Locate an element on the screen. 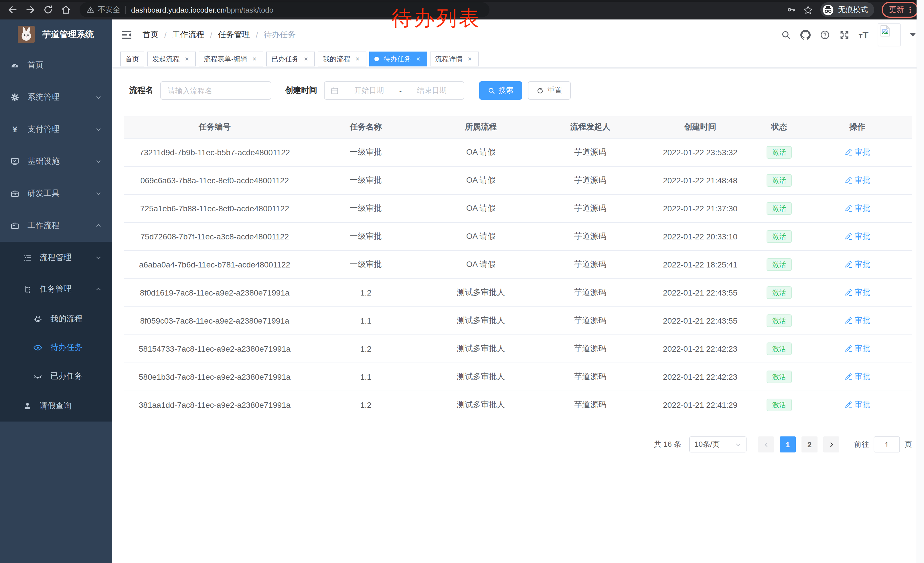 This screenshot has width=924, height=563. search-button: 搜索 is located at coordinates (501, 91).